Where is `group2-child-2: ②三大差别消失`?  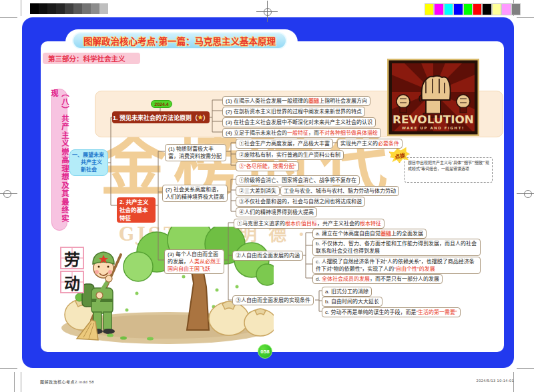 group2-child-2: ②三大差别消失 is located at coordinates (258, 191).